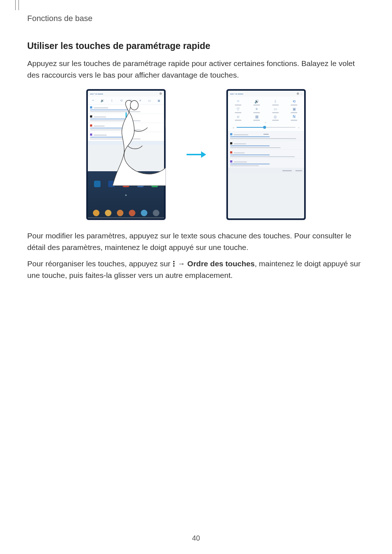 Image resolution: width=392 pixels, height=554 pixels. Describe the element at coordinates (238, 116) in the screenshot. I see `cast-icon: ⎚` at that location.